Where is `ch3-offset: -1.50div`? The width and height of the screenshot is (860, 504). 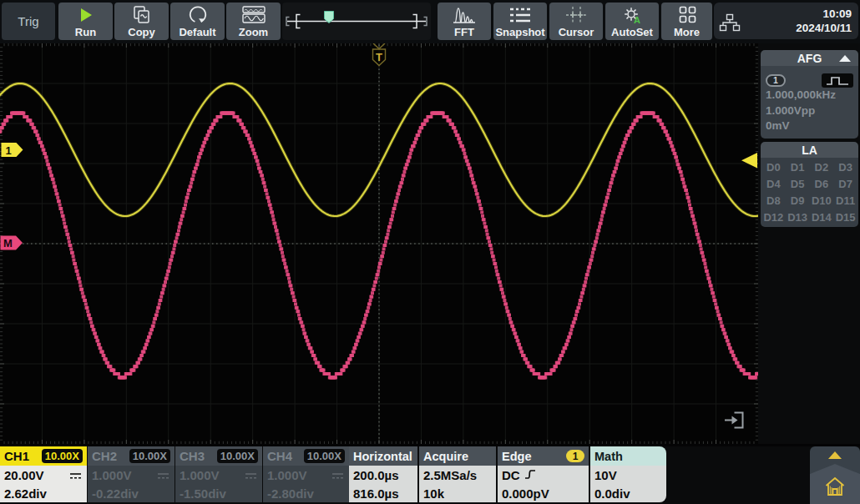 ch3-offset: -1.50div is located at coordinates (203, 494).